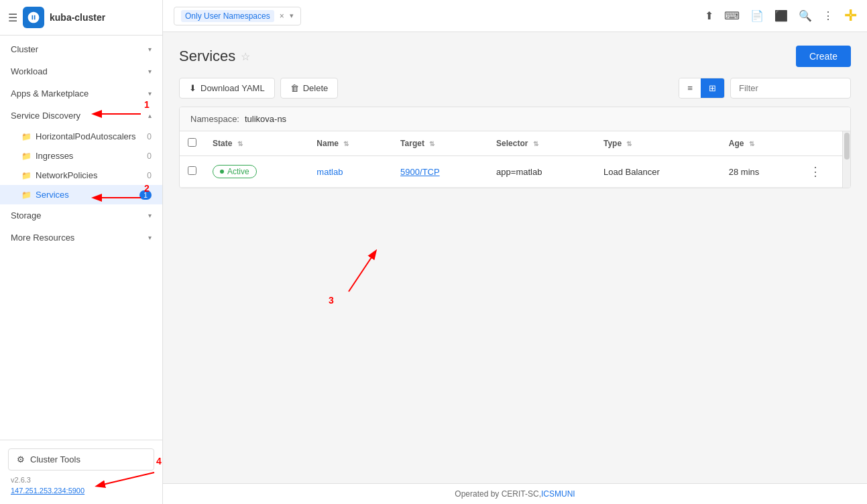 The image size is (867, 504). I want to click on status-label: Active, so click(239, 172).